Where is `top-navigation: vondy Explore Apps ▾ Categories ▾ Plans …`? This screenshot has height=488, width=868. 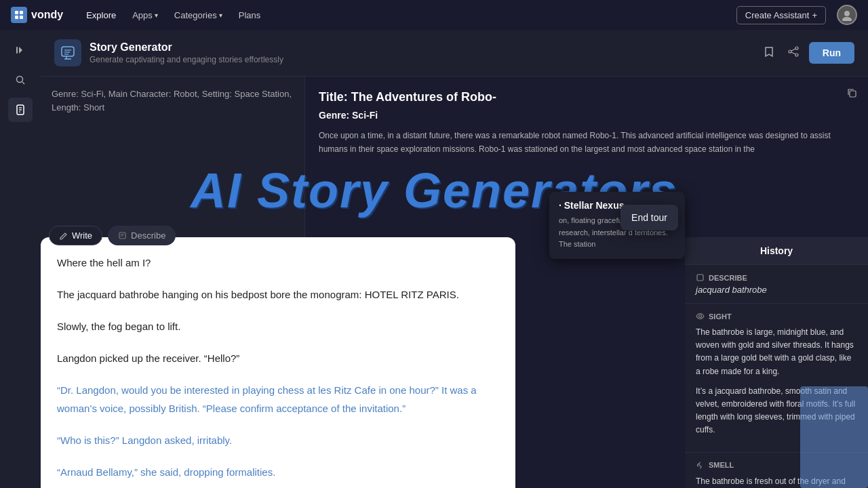
top-navigation: vondy Explore Apps ▾ Categories ▾ Plans … is located at coordinates (434, 15).